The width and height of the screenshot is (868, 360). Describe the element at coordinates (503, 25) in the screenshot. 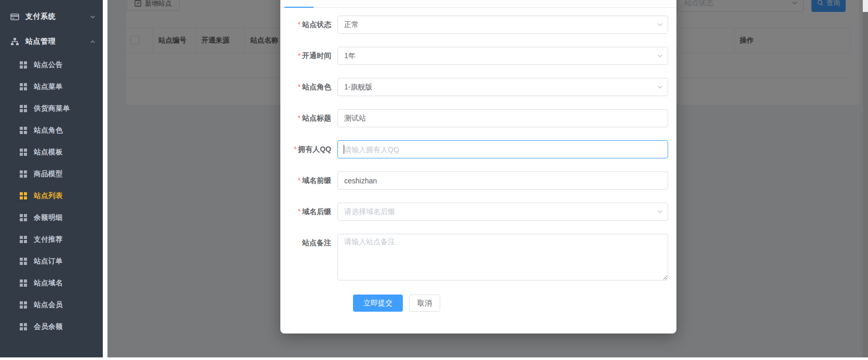

I see `site-status-select: 正常` at that location.